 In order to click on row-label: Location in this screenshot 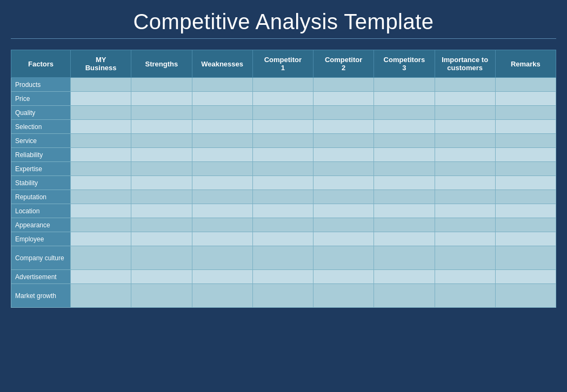, I will do `click(41, 211)`.